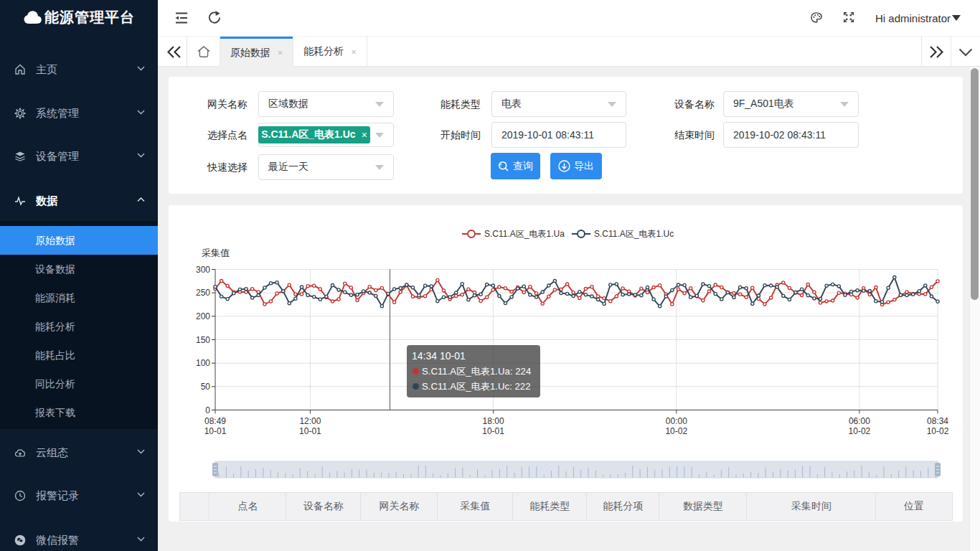 Image resolution: width=980 pixels, height=551 pixels. I want to click on svg-text: 采集值, so click(215, 253).